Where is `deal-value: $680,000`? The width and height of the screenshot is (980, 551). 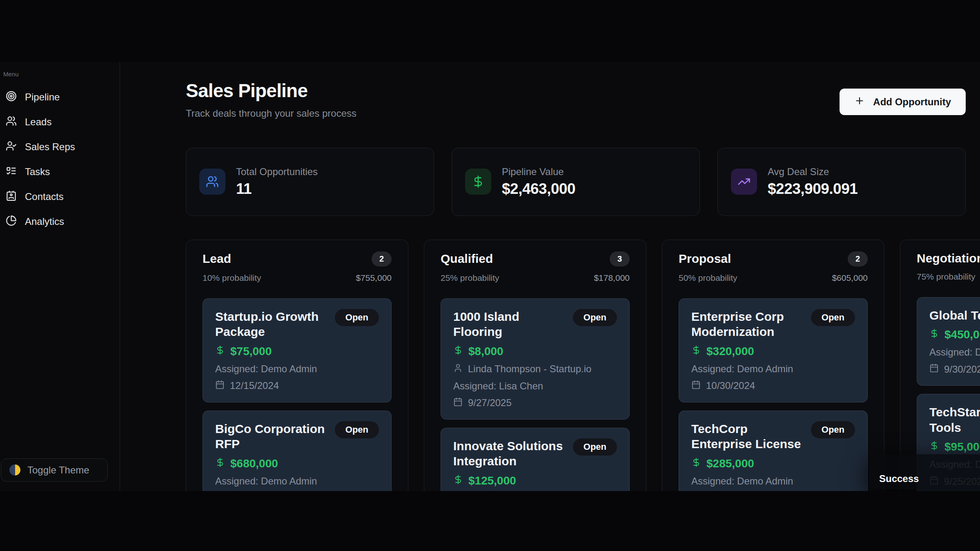 deal-value: $680,000 is located at coordinates (254, 464).